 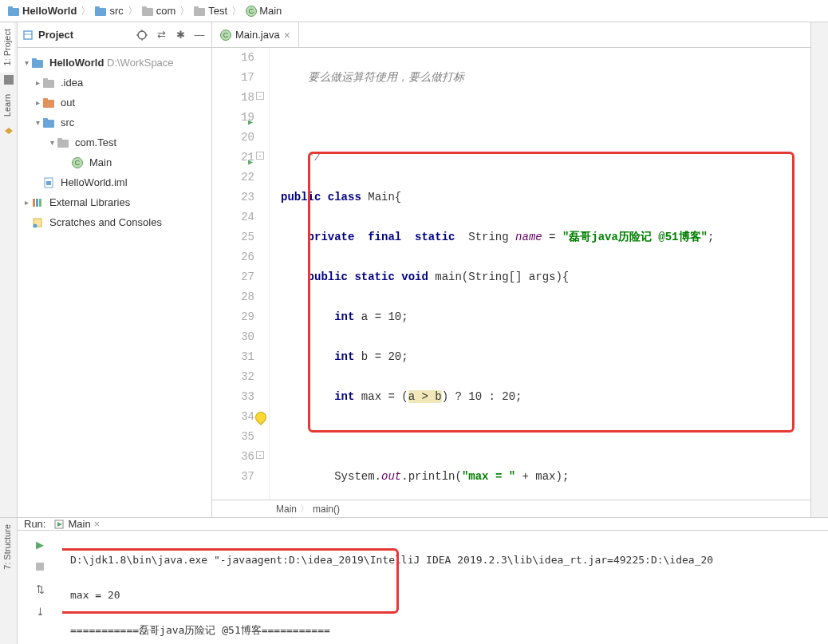 I want to click on crumb-class: Main, so click(x=286, y=509).